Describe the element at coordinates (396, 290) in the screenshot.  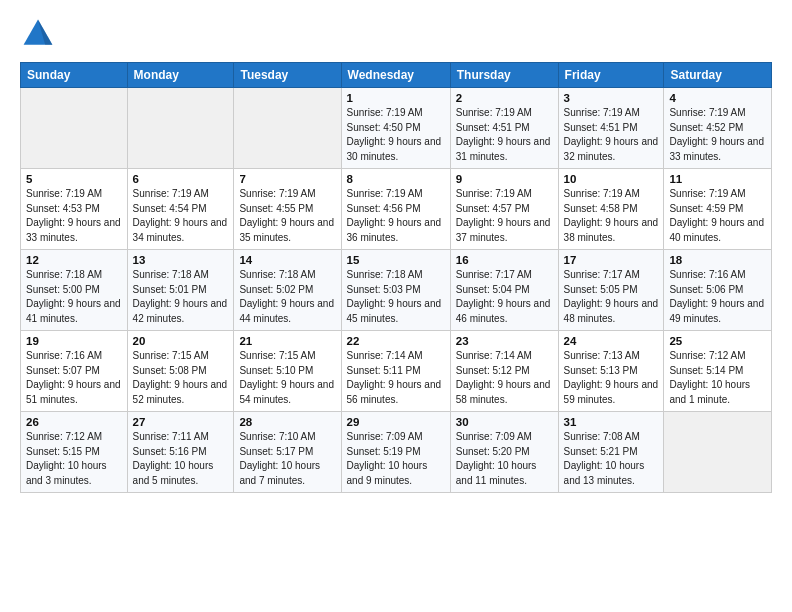
I see `calendar-cell: 15Sunrise: 7:18 AM Sunset: 5:03 PM Dayli…` at that location.